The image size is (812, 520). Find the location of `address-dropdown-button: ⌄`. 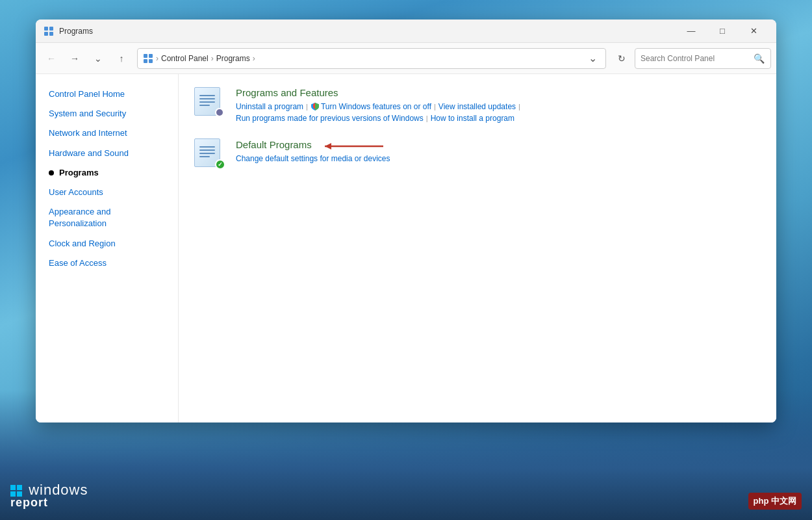

address-dropdown-button: ⌄ is located at coordinates (592, 58).